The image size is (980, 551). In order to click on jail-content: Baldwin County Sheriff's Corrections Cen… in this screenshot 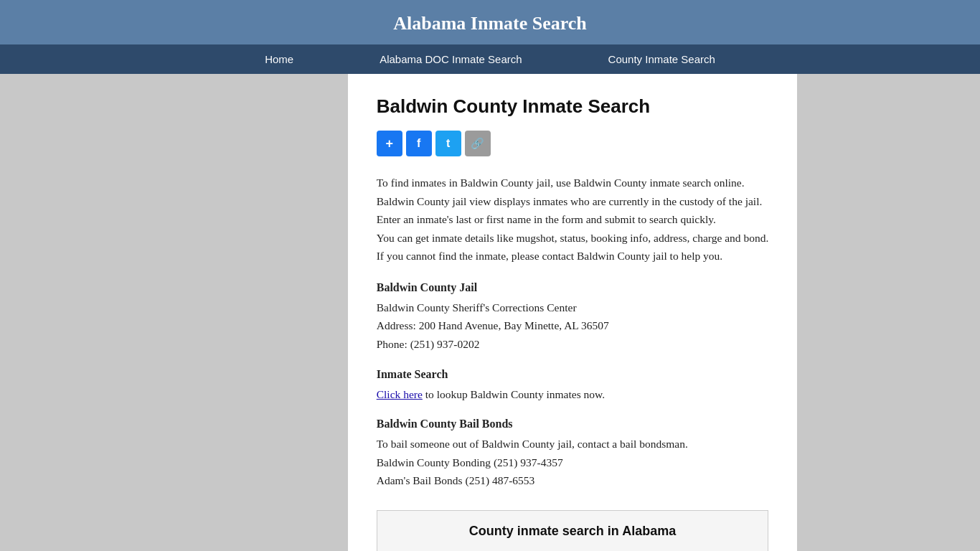, I will do `click(573, 326)`.